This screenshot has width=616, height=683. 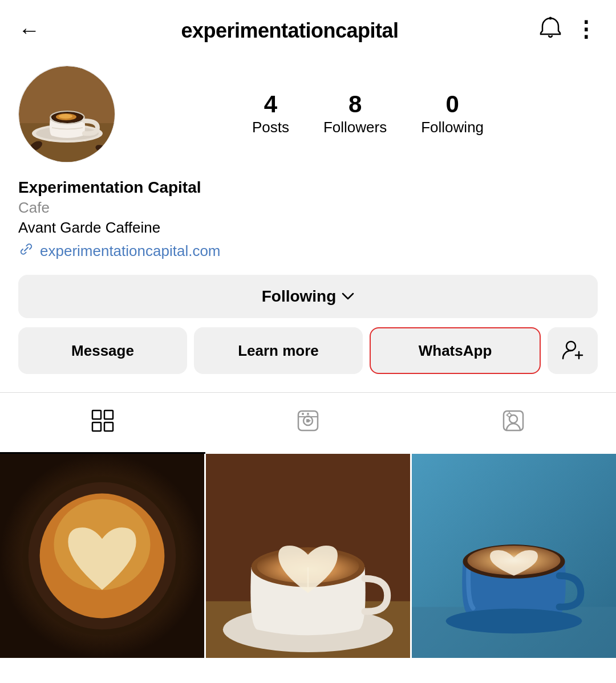 What do you see at coordinates (308, 423) in the screenshot?
I see `reels-icon` at bounding box center [308, 423].